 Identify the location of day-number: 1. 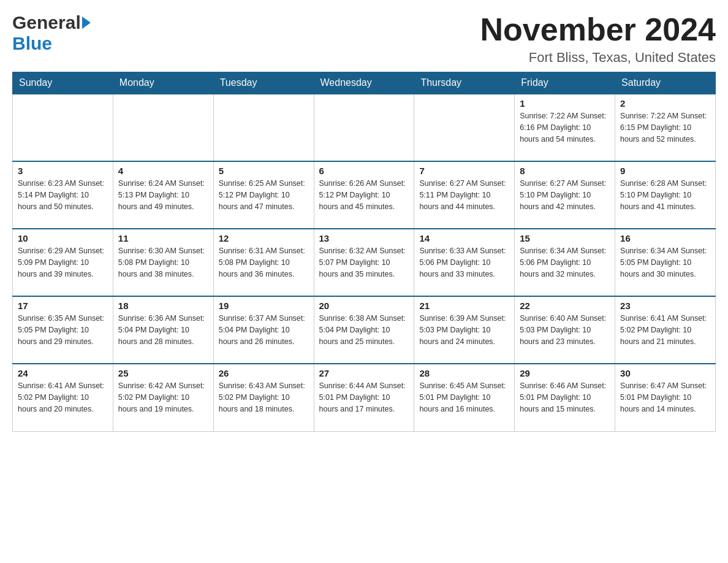
(565, 103).